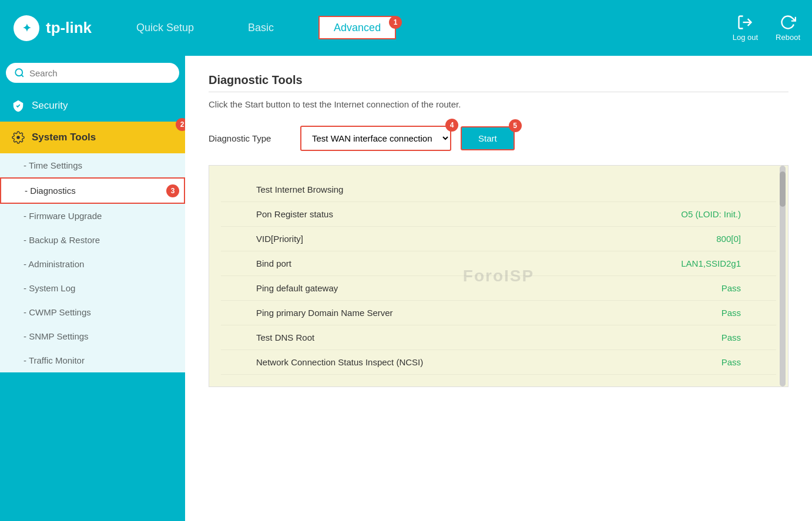 The image size is (812, 521). What do you see at coordinates (18, 106) in the screenshot?
I see `shield-icon` at bounding box center [18, 106].